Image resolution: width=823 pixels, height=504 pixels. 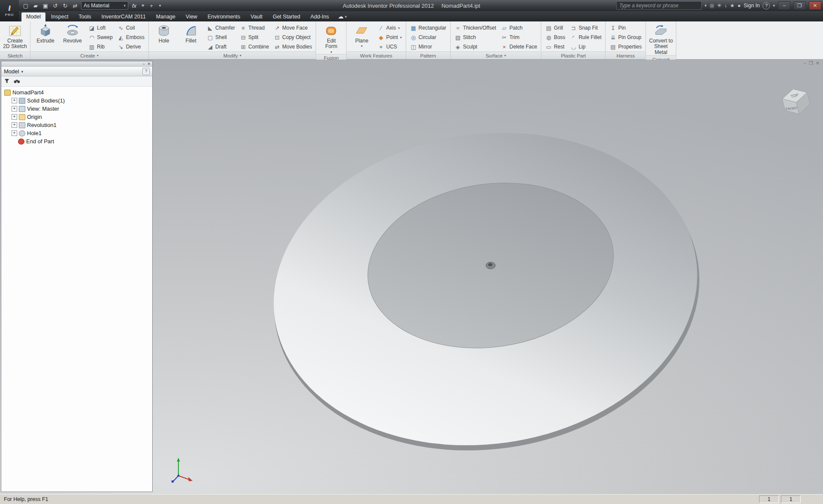 I want to click on tab-tools: Tools, so click(x=85, y=17).